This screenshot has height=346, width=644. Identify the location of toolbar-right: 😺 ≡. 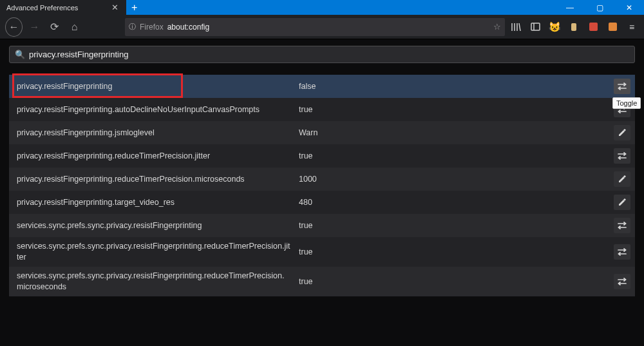
(574, 27).